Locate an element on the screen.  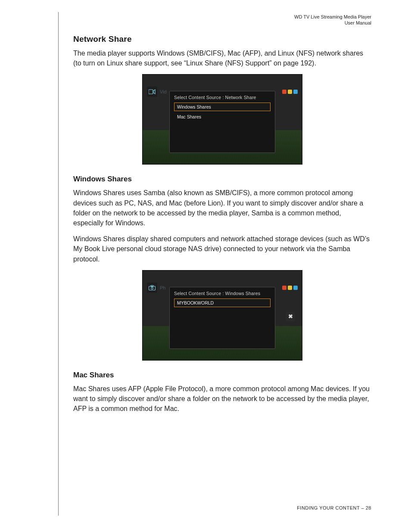
para-windows-shares-2: Windows Shares display shared computers … is located at coordinates (222, 249).